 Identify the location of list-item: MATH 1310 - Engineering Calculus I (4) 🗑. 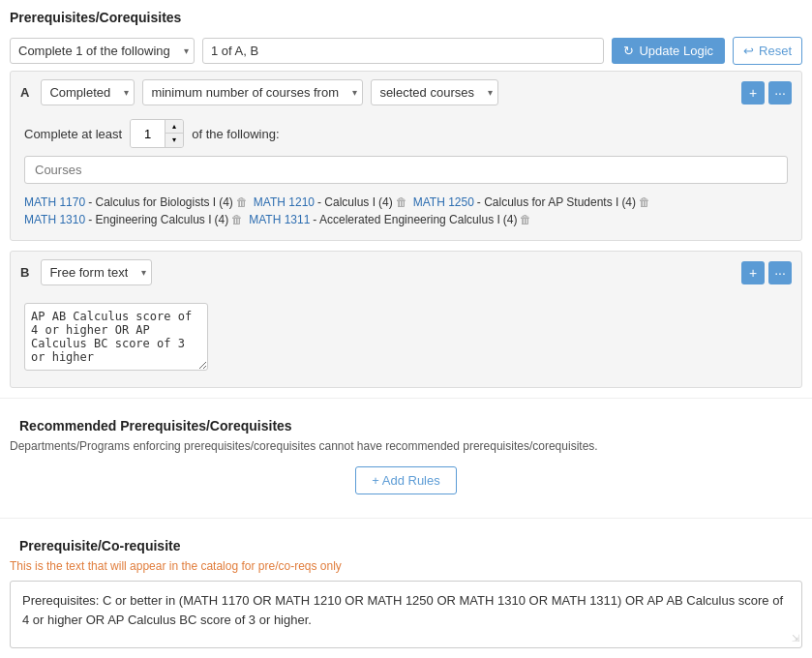
(134, 220).